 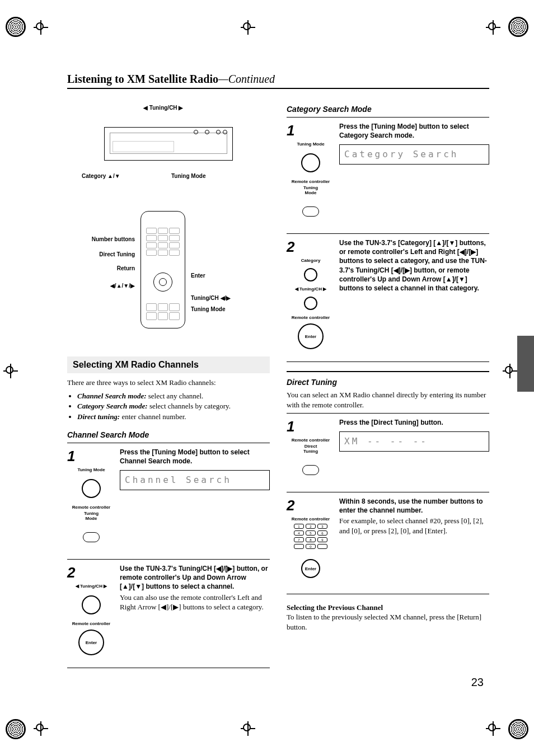 What do you see at coordinates (414, 422) in the screenshot?
I see `step-text: Press the [Direct Tuning] button.` at bounding box center [414, 422].